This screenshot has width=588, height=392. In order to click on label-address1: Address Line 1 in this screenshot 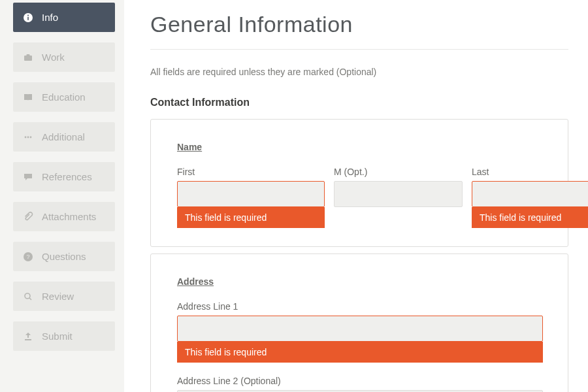, I will do `click(360, 306)`.